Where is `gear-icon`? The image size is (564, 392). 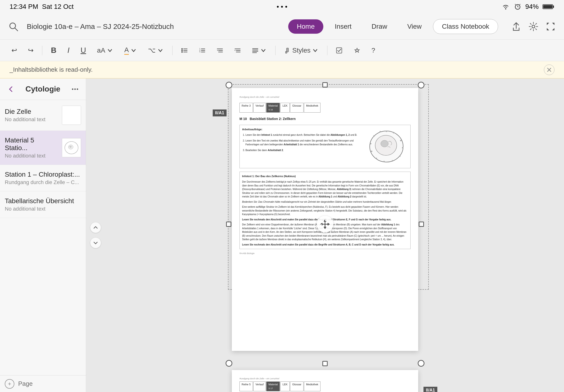
gear-icon is located at coordinates (533, 27).